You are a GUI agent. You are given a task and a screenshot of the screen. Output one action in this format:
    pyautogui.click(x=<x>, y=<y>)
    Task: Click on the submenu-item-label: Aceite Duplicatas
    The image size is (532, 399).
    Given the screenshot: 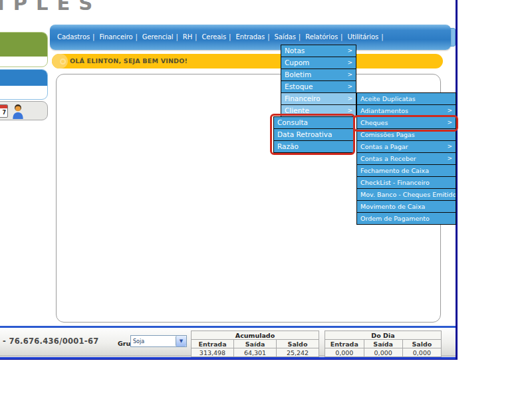 What is the action you would take?
    pyautogui.click(x=388, y=98)
    